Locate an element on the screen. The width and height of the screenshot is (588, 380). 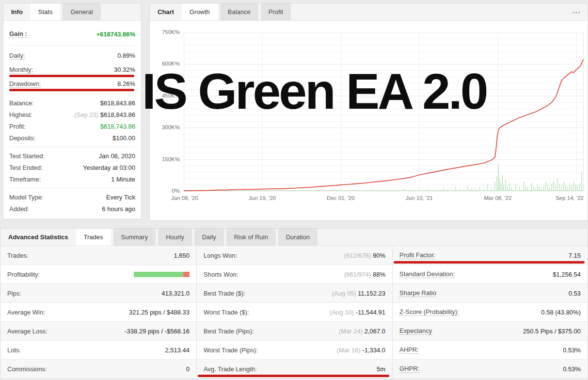
stat-row-added: Added:6 hours ago is located at coordinates (72, 209).